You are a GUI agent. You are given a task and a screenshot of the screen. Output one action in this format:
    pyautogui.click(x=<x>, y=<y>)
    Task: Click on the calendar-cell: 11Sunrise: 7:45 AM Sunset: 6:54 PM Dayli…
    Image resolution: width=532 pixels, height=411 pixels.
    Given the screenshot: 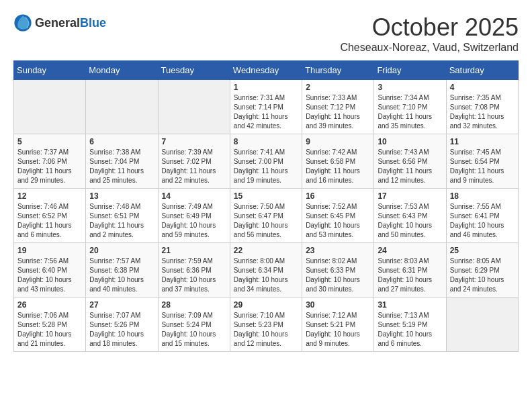 What is the action you would take?
    pyautogui.click(x=482, y=161)
    